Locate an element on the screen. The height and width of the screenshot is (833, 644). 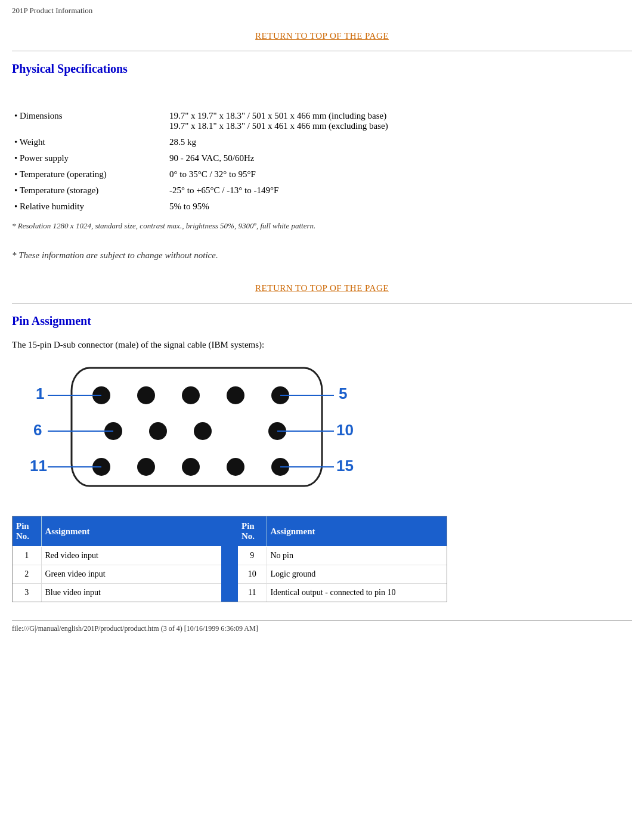
spec-row: • Temperature (operating)0° to 35°C / 32… is located at coordinates (322, 174).